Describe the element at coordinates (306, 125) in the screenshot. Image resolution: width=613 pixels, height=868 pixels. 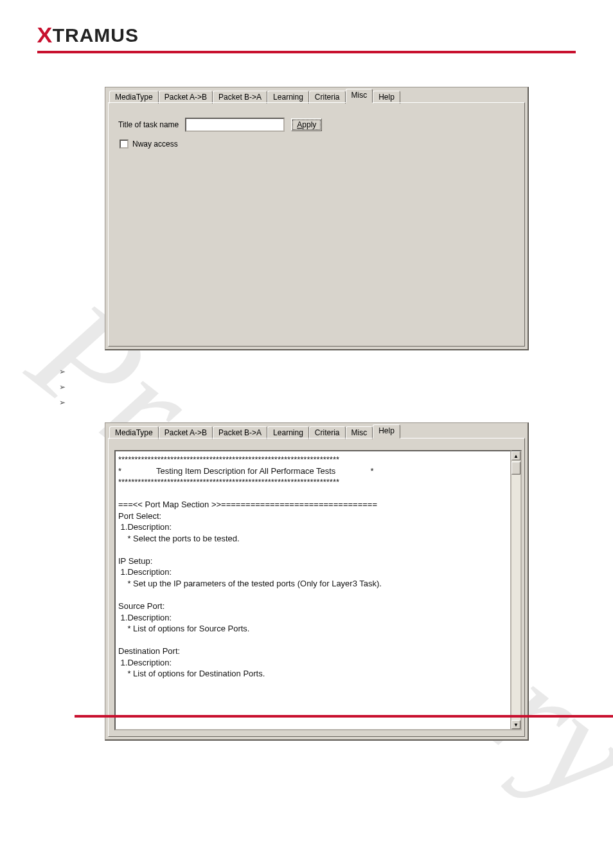
I see `apply-button: Apply` at that location.